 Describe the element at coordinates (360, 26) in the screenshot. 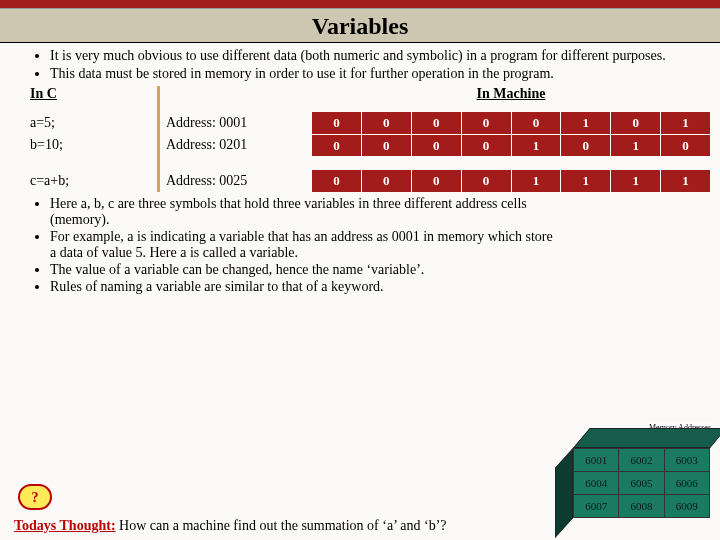

I see `slide-title: Variables` at that location.